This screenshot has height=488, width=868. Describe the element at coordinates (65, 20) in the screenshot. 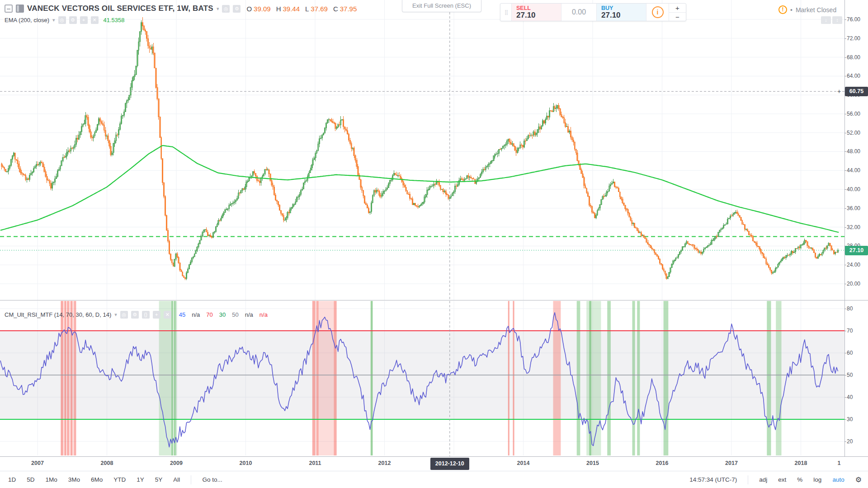

I see `ema-legend: EMA (200, close) ▾ ◎ ⚙ + ✕ 41.5358` at that location.